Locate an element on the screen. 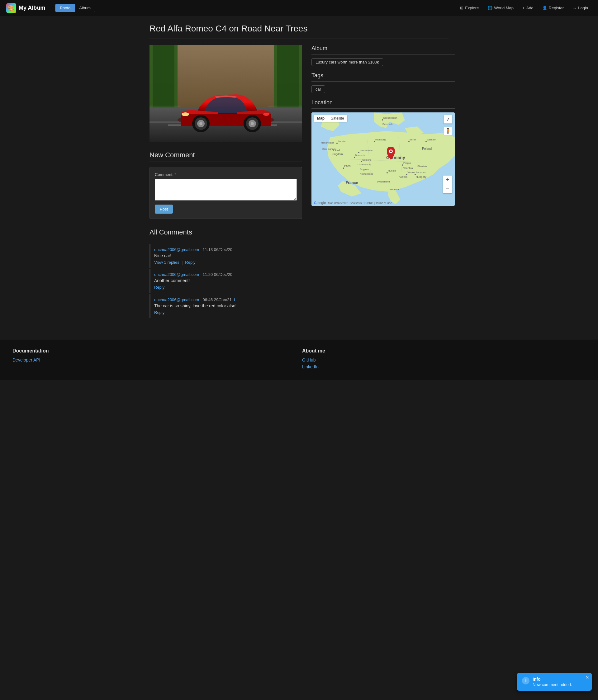 The width and height of the screenshot is (598, 700). comment-time: - 11:20 06/Dec/20 is located at coordinates (216, 274).